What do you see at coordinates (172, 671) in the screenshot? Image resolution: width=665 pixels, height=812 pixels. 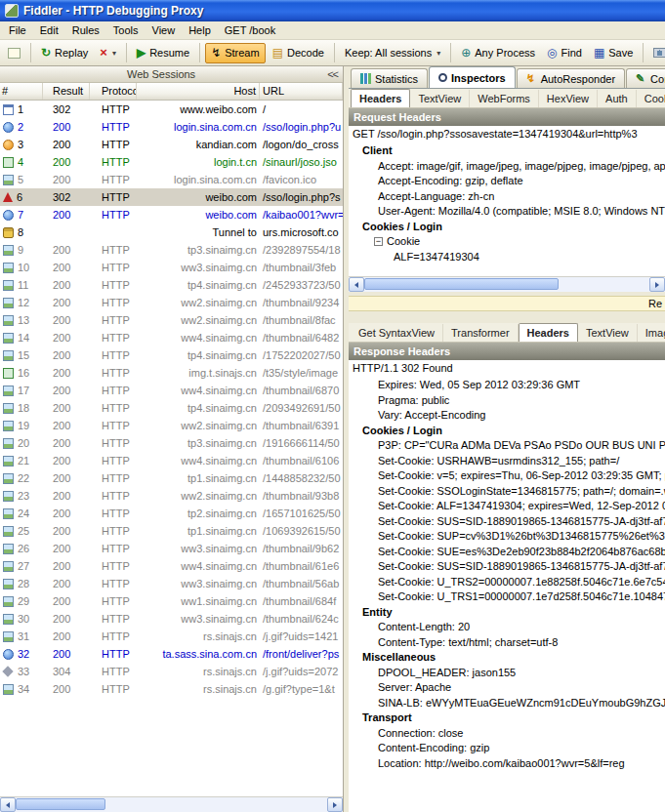 I see `session-row-33: 33304HTTPrs.sinajs.cn/j.gif?uids=2072` at bounding box center [172, 671].